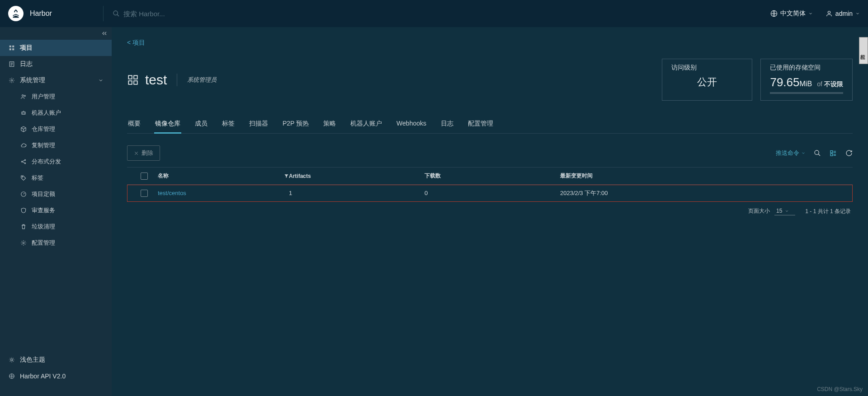 This screenshot has height=396, width=868. Describe the element at coordinates (144, 153) in the screenshot. I see `delete-button: 删除` at that location.